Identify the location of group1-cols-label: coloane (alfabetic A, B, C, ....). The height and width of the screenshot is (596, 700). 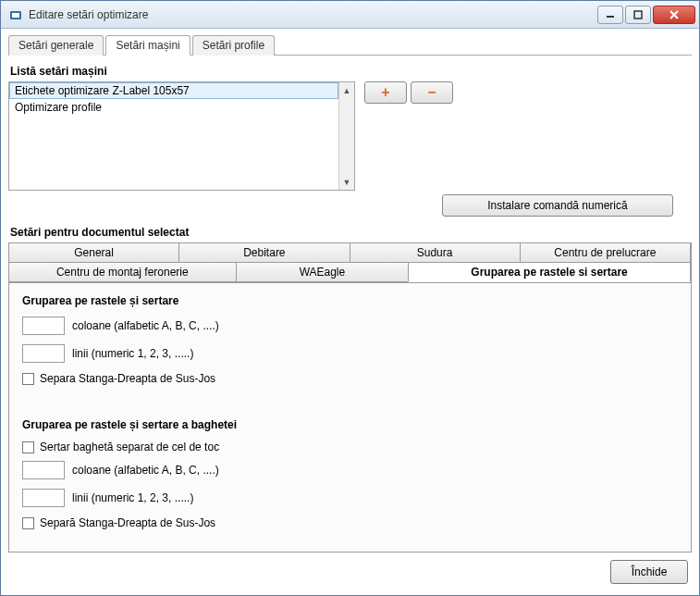
(146, 326).